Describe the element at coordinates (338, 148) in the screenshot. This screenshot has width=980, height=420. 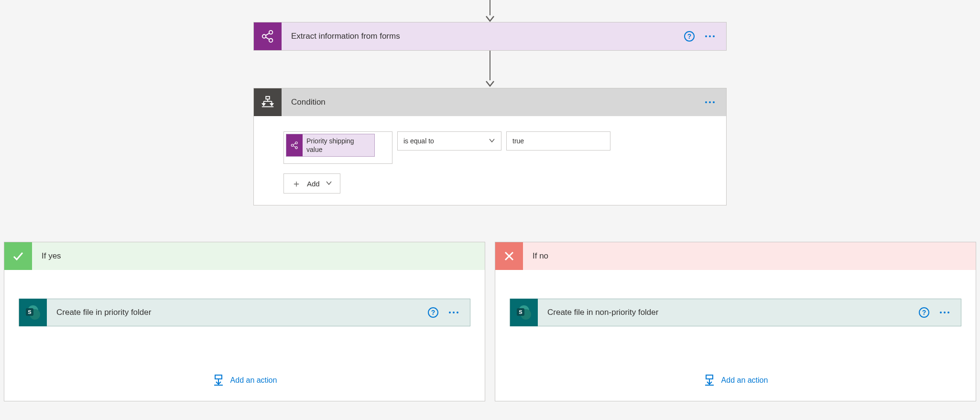
I see `condition-left-operand: Priority shipping value` at that location.